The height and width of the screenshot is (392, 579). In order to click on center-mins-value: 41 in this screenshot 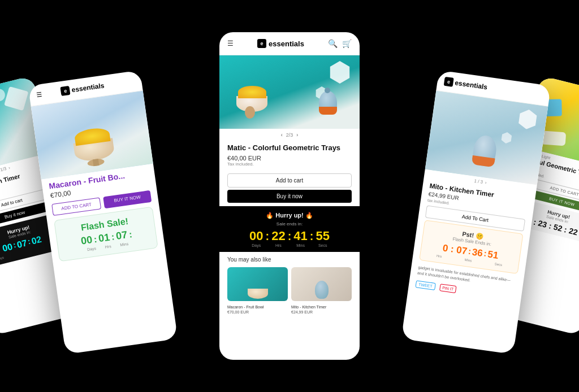, I will do `click(300, 236)`.